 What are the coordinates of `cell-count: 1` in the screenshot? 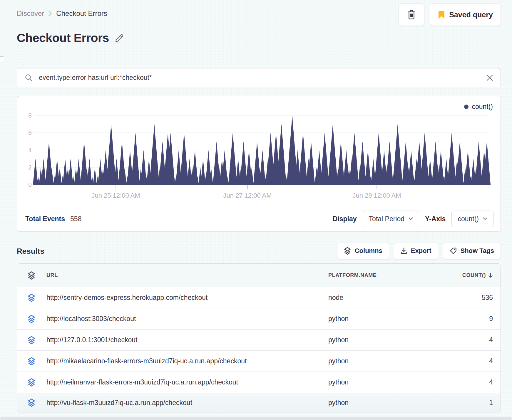 It's located at (466, 403).